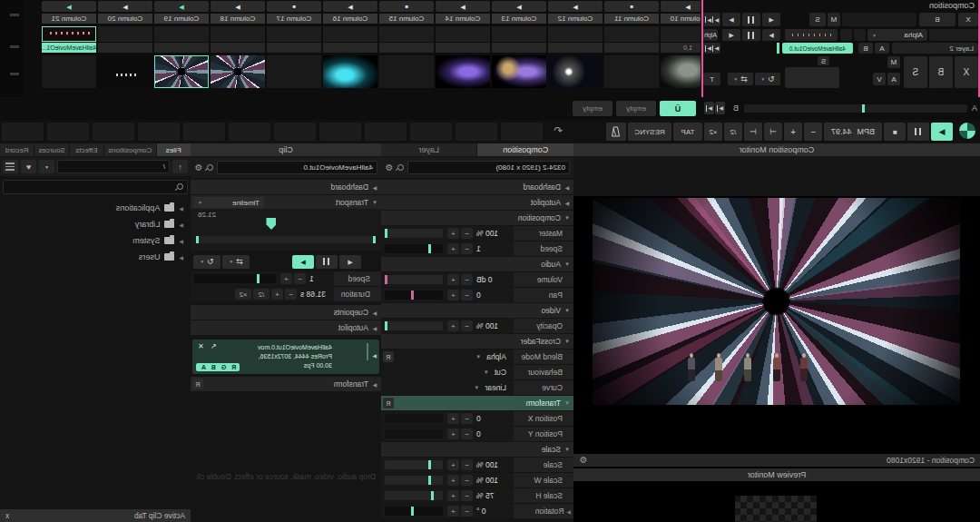 The height and width of the screenshot is (522, 980). I want to click on clip-timeline: 21.26, so click(286, 230).